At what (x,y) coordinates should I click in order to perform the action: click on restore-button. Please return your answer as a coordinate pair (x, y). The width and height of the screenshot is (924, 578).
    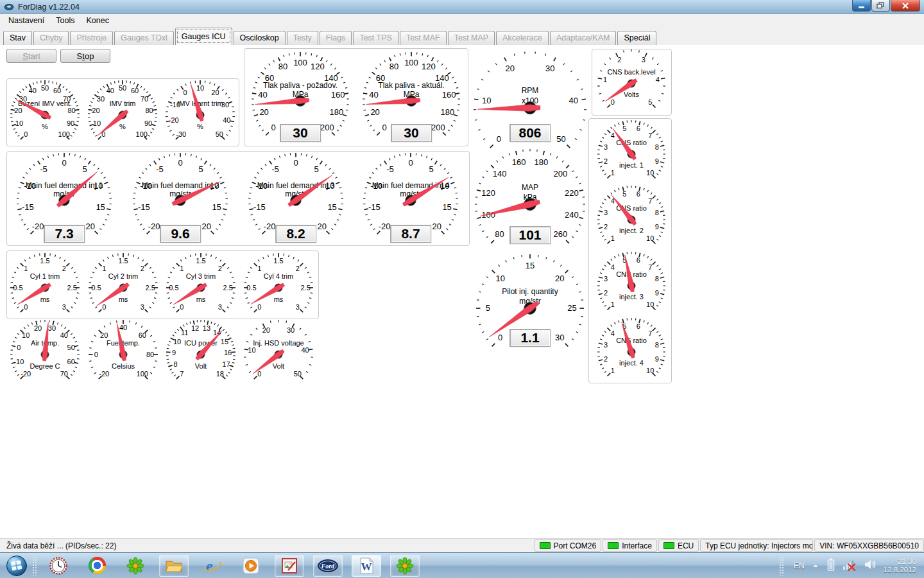
    Looking at the image, I should click on (880, 6).